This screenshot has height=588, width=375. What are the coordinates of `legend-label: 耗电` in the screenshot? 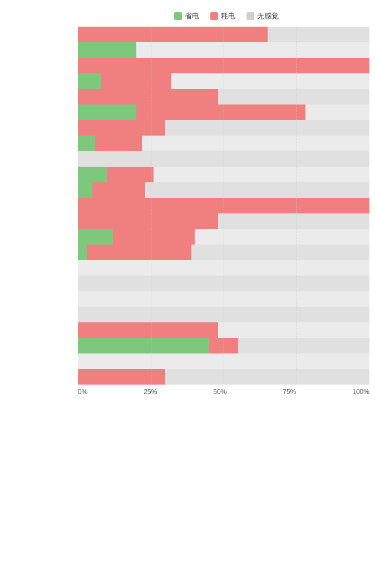 It's located at (228, 16).